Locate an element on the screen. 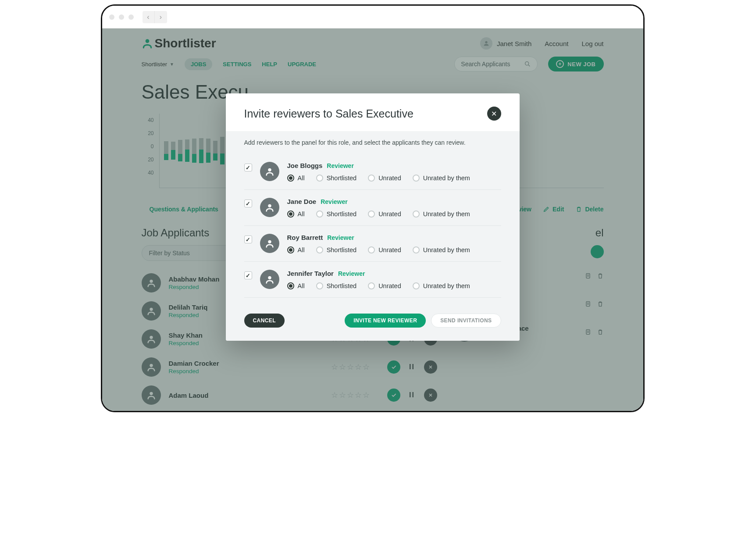 The width and height of the screenshot is (745, 560). reviewer-name: Joe Bloggs is located at coordinates (305, 166).